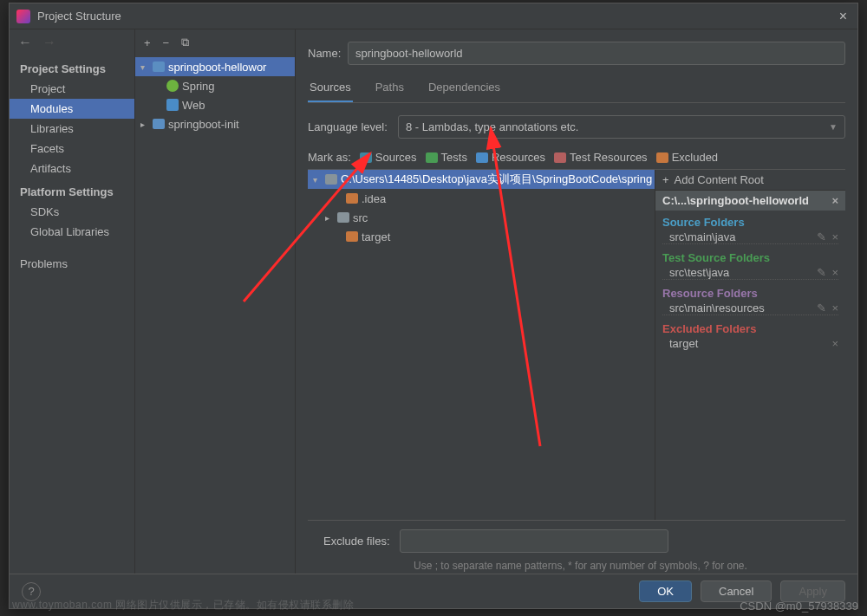 The width and height of the screenshot is (867, 616). Describe the element at coordinates (328, 54) in the screenshot. I see `name-label: Name:` at that location.